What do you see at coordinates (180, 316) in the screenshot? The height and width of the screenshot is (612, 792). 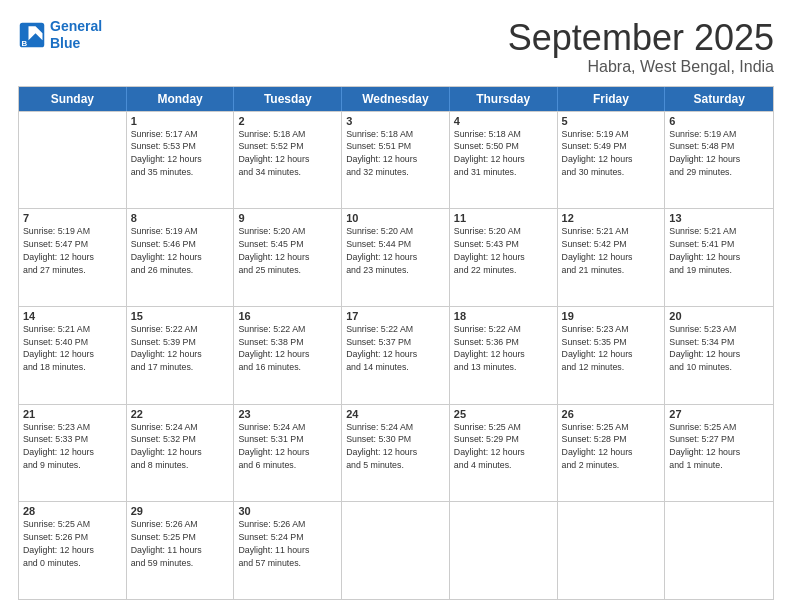 I see `day-number: 15` at bounding box center [180, 316].